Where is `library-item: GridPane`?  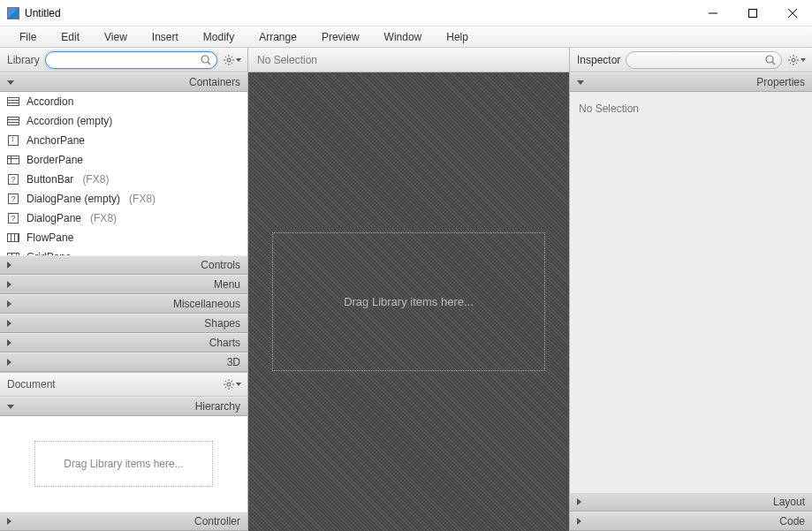 library-item: GridPane is located at coordinates (124, 251).